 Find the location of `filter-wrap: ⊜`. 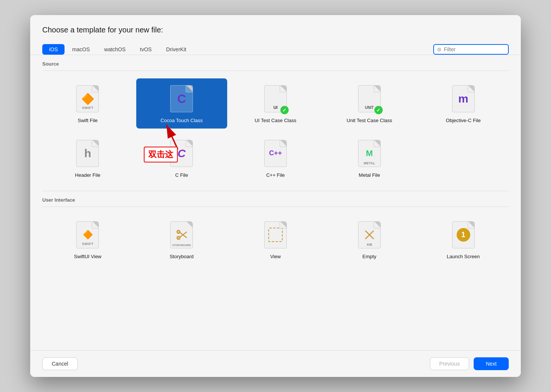

filter-wrap: ⊜ is located at coordinates (471, 49).